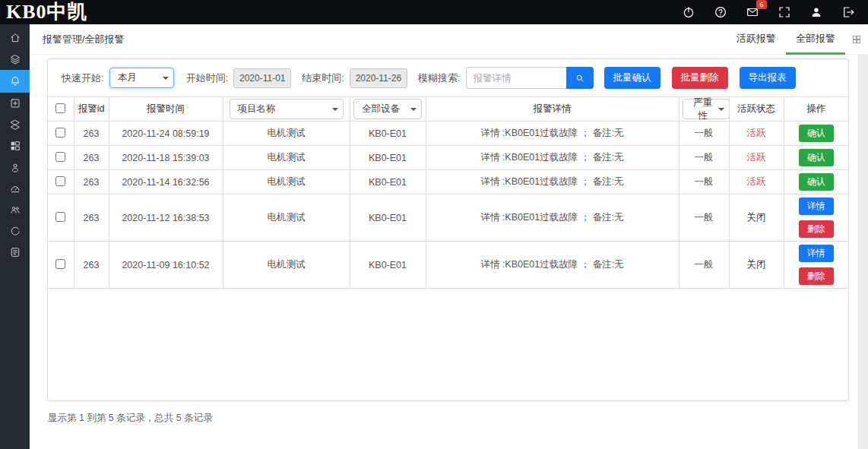 The image size is (868, 449). What do you see at coordinates (287, 109) in the screenshot?
I see `project-filter-select: 项目名称` at bounding box center [287, 109].